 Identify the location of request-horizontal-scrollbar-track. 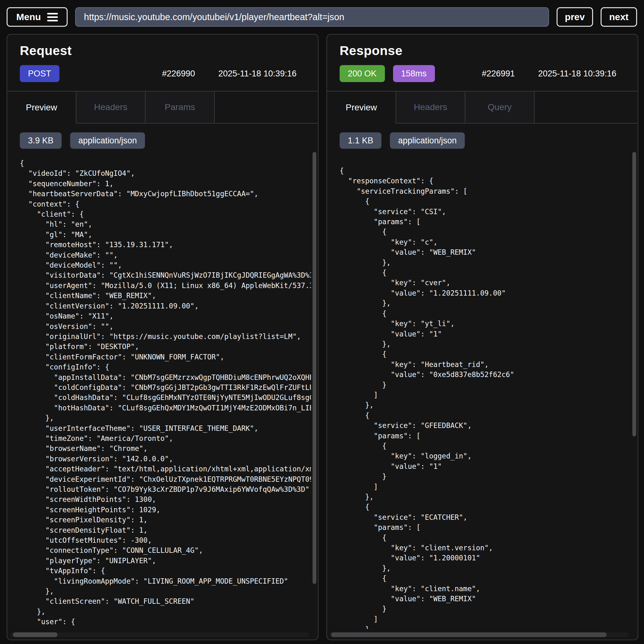
(159, 635).